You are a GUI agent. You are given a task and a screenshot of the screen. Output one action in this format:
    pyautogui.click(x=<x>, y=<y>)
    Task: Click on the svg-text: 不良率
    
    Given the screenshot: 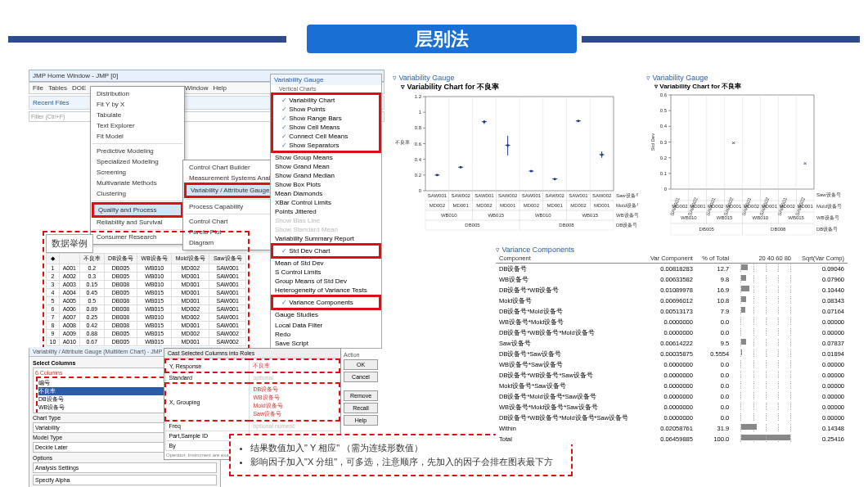 What is the action you would take?
    pyautogui.click(x=403, y=142)
    